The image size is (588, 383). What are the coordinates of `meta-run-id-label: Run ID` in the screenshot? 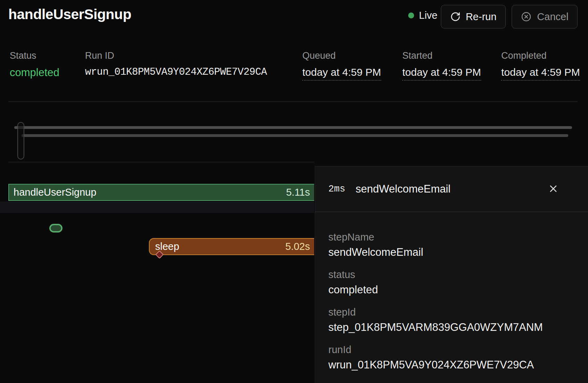 It's located at (176, 56).